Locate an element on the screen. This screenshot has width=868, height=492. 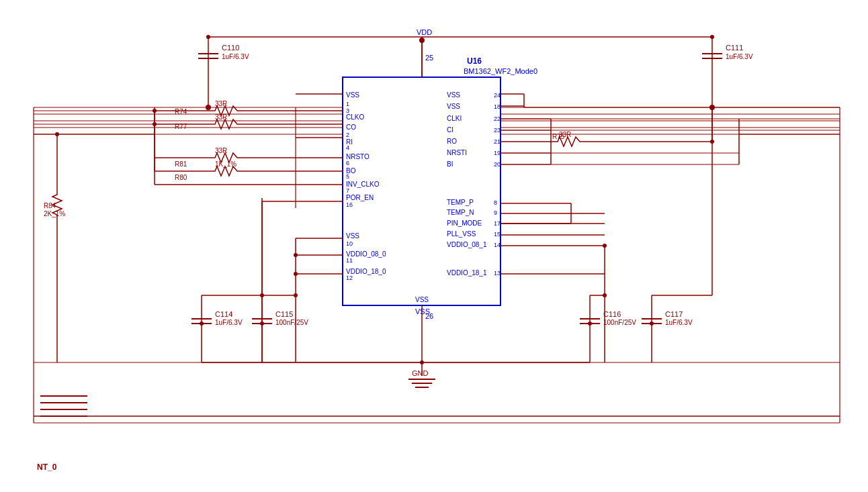
svg-text: NRSTI is located at coordinates (457, 153).